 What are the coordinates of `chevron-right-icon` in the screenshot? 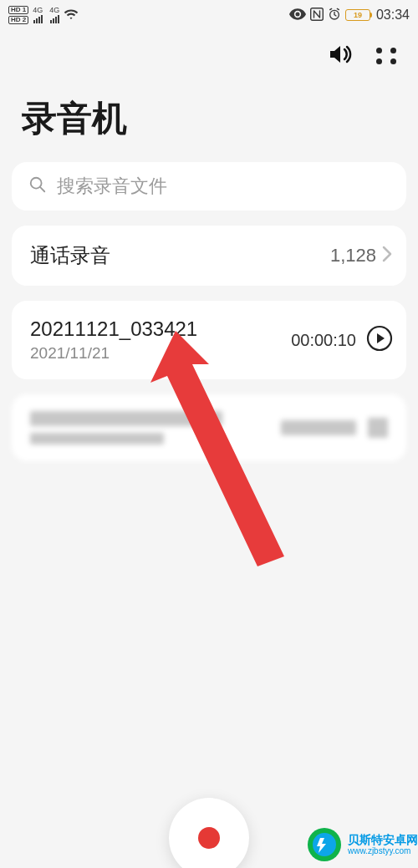 It's located at (387, 256).